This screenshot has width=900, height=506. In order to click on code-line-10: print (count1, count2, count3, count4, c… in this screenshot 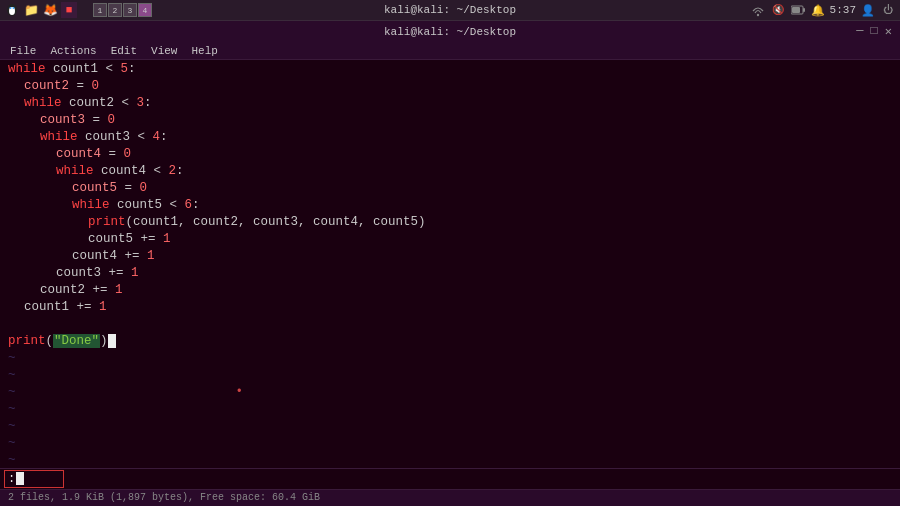, I will do `click(490, 222)`.